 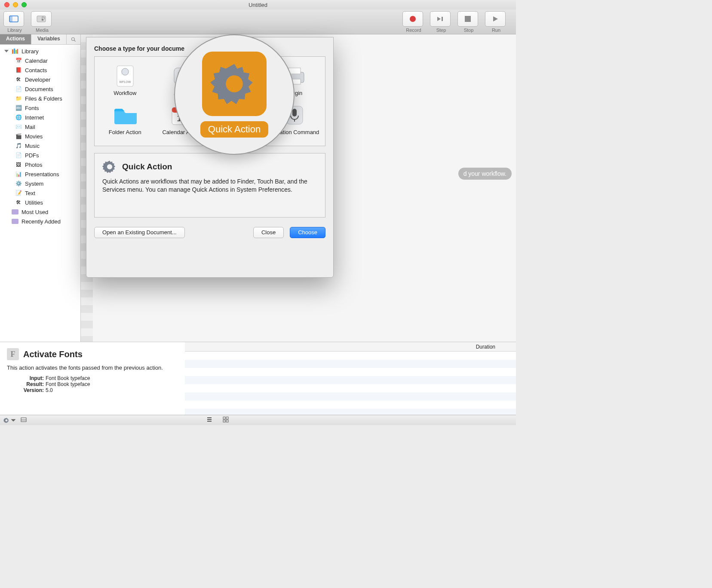 What do you see at coordinates (49, 40) in the screenshot?
I see `tab-variables: Variables` at bounding box center [49, 40].